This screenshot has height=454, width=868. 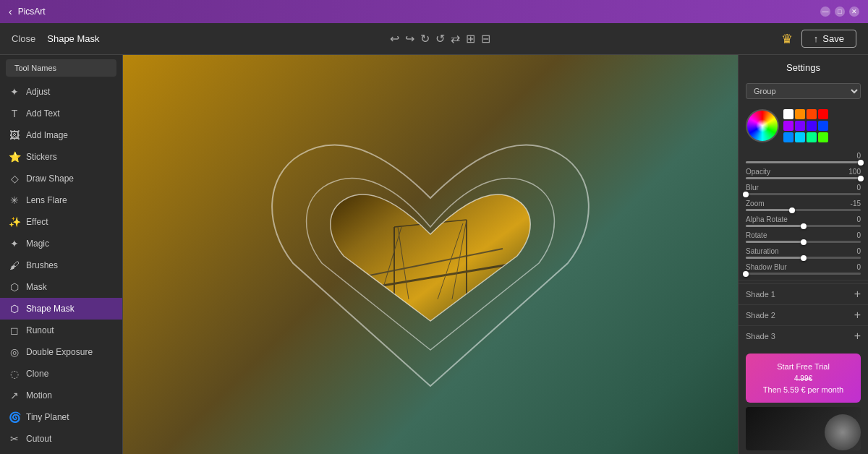 What do you see at coordinates (755, 204) in the screenshot?
I see `slider-label: Zoom` at bounding box center [755, 204].